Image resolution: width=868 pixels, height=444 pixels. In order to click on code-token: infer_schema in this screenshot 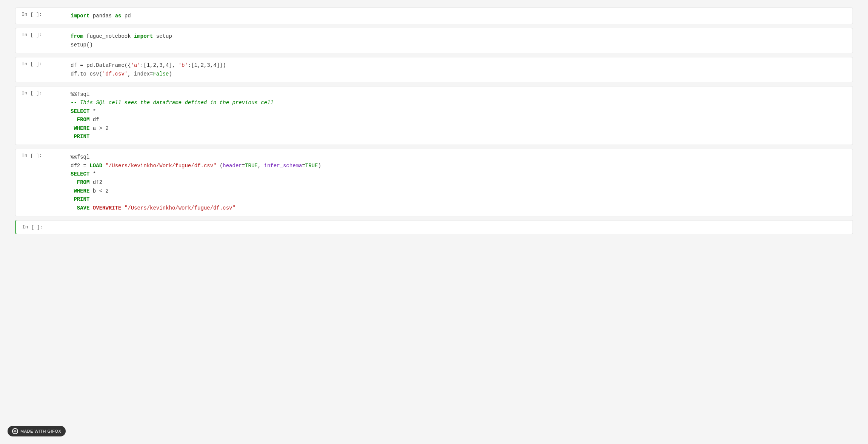, I will do `click(283, 166)`.